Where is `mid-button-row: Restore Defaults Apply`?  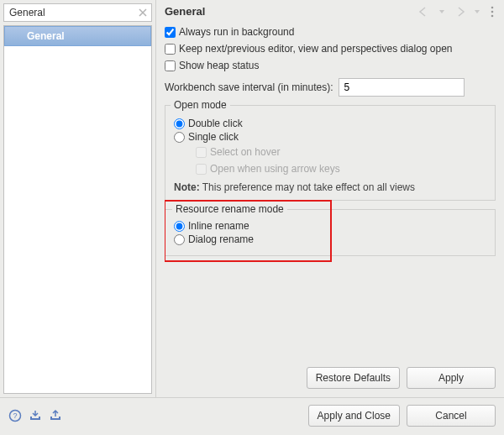
mid-button-row: Restore Defaults Apply is located at coordinates (330, 380).